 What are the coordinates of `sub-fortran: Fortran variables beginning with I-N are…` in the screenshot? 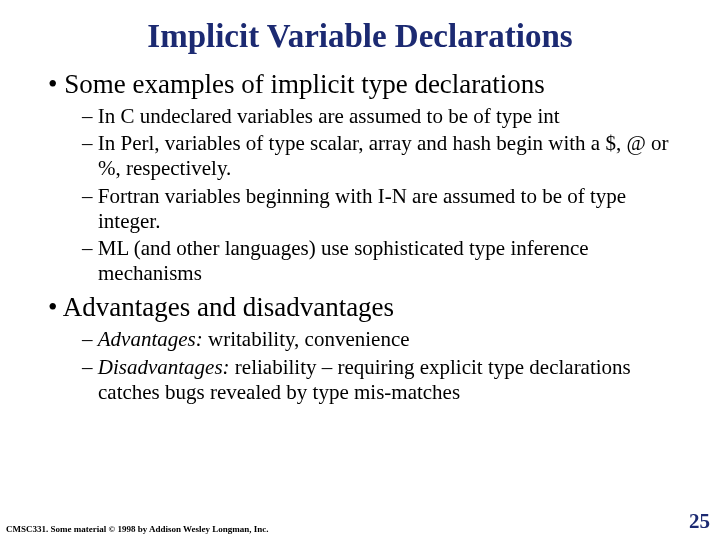 It's located at (383, 209).